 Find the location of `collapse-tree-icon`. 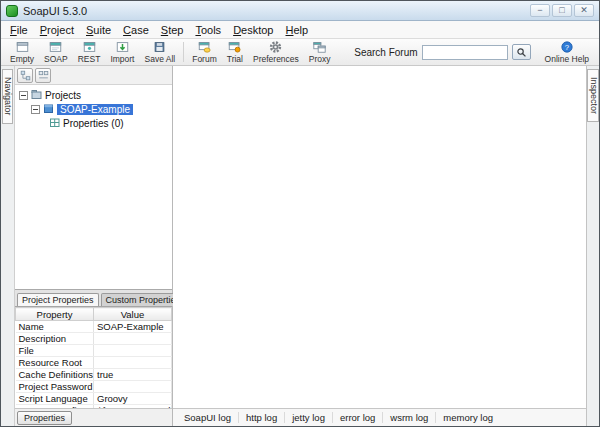

collapse-tree-icon is located at coordinates (44, 76).